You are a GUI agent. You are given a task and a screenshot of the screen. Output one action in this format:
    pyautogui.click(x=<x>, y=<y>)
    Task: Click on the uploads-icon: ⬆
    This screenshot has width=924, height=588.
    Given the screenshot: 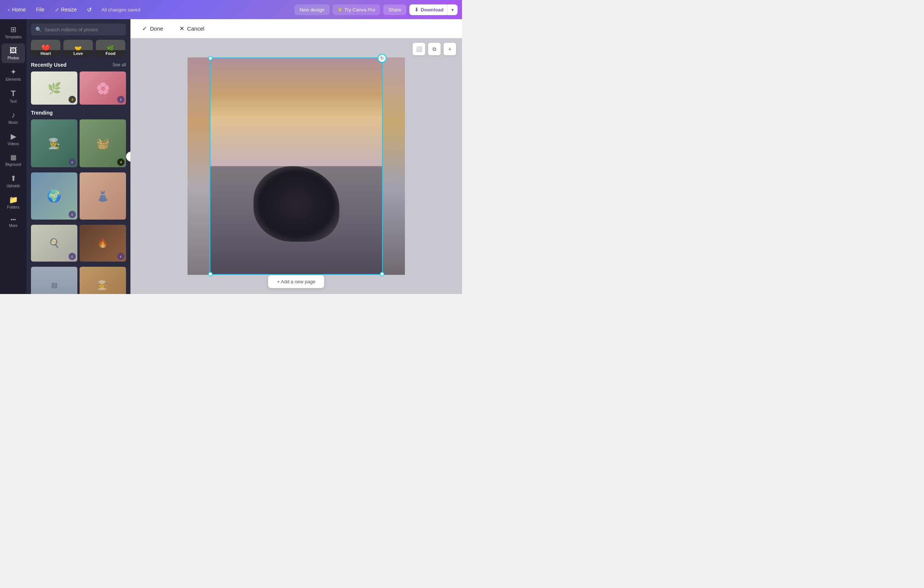 What is the action you would take?
    pyautogui.click(x=13, y=178)
    